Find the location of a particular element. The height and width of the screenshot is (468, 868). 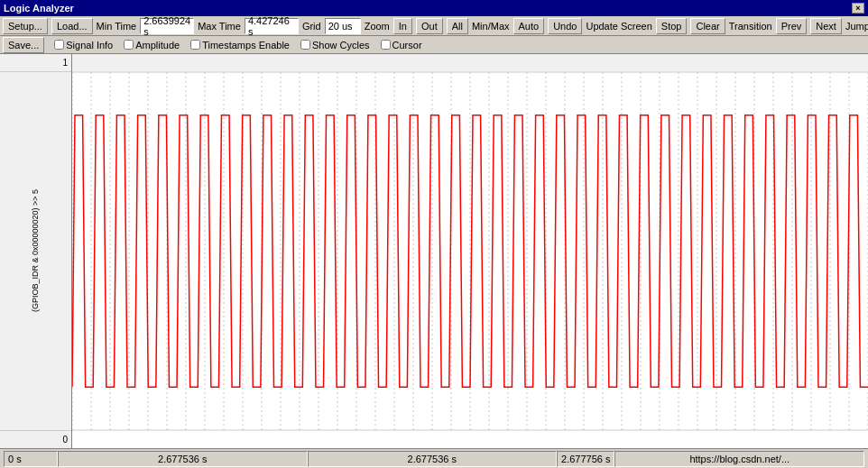

auto-button: Auto is located at coordinates (529, 26).